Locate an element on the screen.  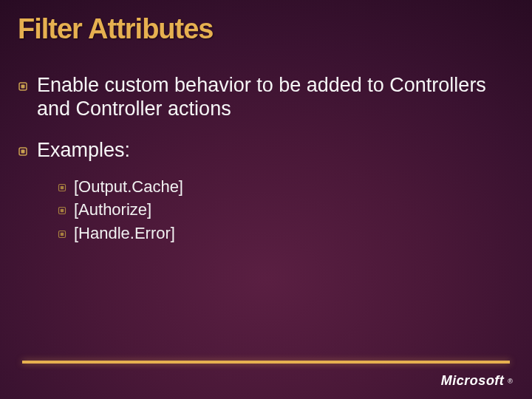
bullet-item: Examples: is located at coordinates (266, 151).